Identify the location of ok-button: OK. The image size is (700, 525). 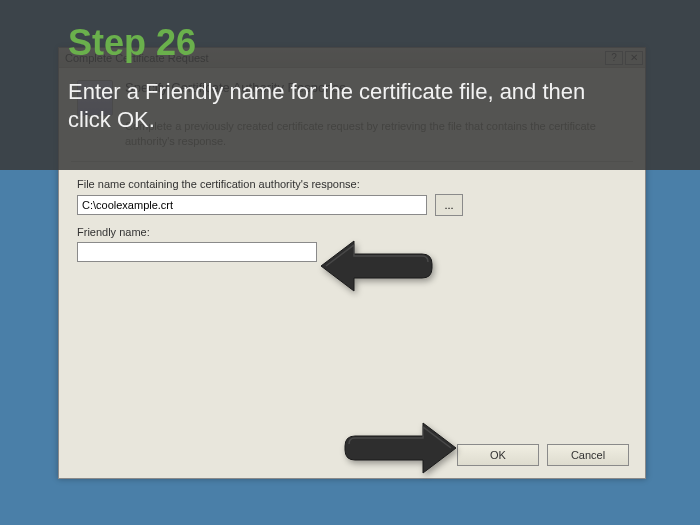
(498, 455).